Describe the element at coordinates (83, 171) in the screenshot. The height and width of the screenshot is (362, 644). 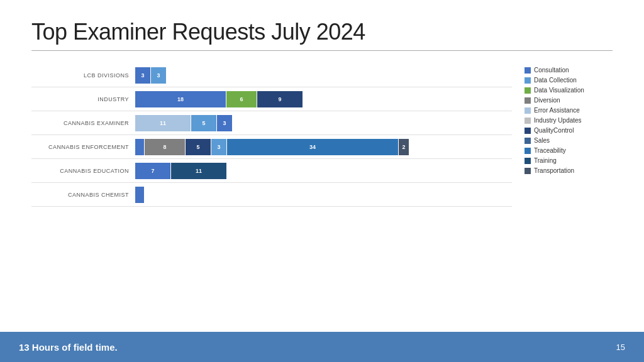
I see `row-label: CANNABIS EDUCATION` at that location.